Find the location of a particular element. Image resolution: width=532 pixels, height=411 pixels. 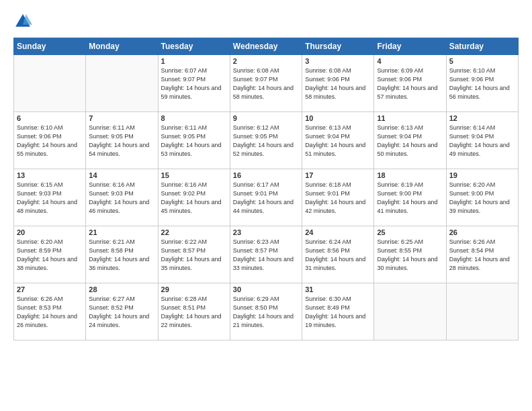

logo-icon is located at coordinates (23, 21).